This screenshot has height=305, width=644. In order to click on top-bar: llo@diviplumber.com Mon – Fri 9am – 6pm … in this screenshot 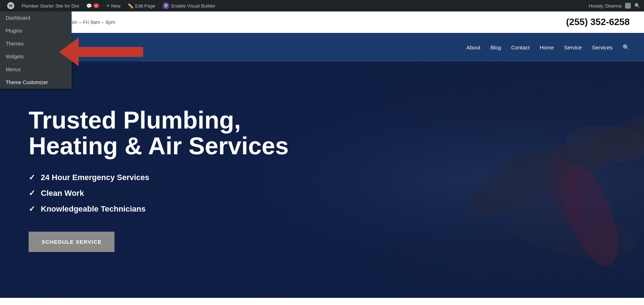, I will do `click(322, 22)`.